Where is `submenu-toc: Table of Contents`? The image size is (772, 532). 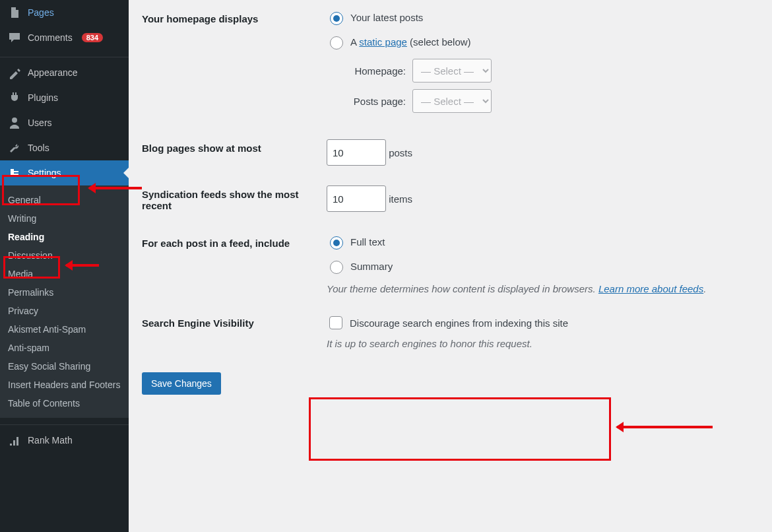
submenu-toc: Table of Contents is located at coordinates (65, 403).